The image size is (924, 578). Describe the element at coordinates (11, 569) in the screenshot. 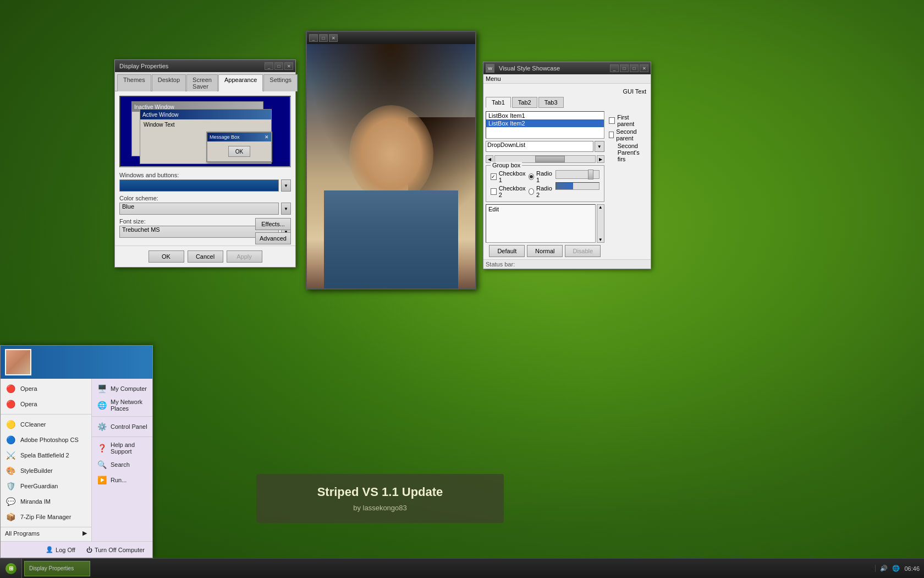

I see `start-button: ⊞` at that location.